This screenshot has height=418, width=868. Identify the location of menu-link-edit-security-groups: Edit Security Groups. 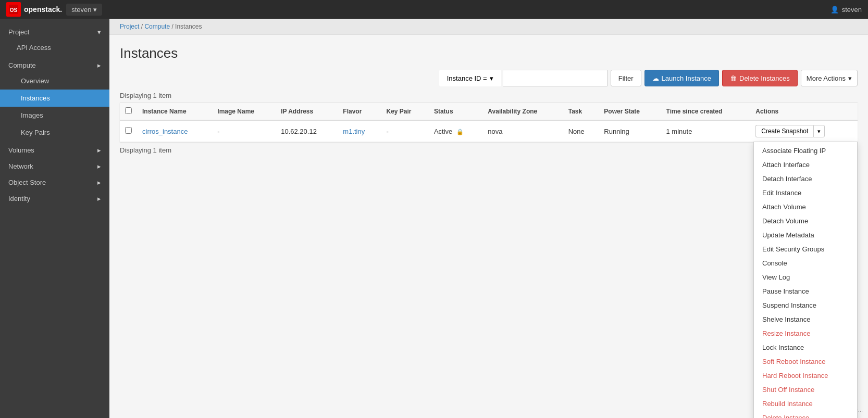
(805, 249).